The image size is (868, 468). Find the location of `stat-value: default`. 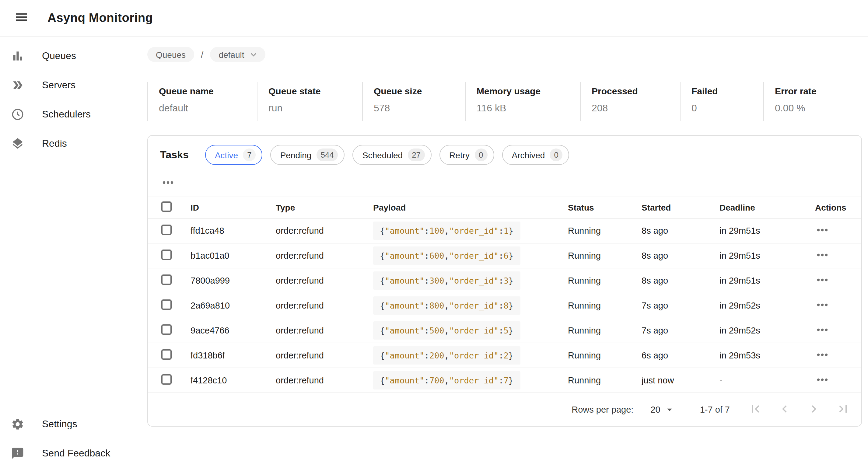

stat-value: default is located at coordinates (206, 108).